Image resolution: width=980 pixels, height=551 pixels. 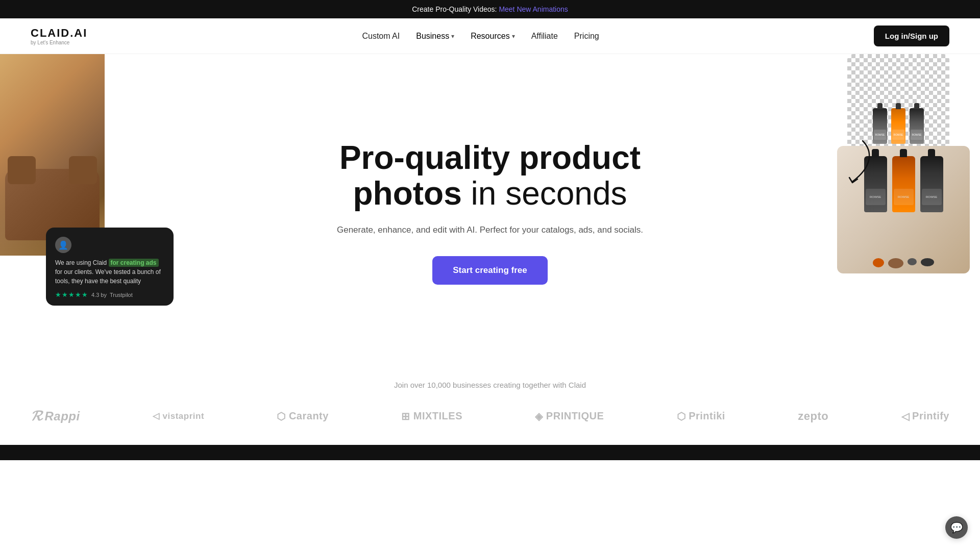 What do you see at coordinates (309, 416) in the screenshot?
I see `caranty-text: Caranty` at bounding box center [309, 416].